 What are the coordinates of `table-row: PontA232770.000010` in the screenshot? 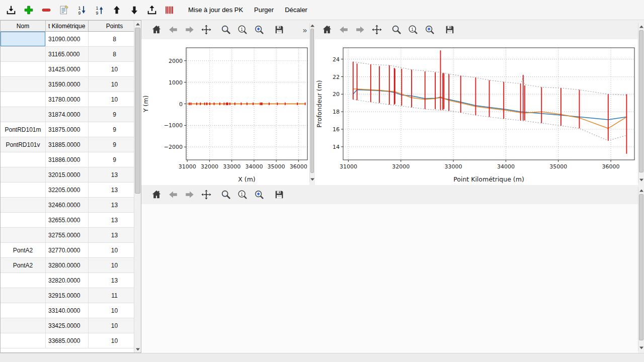 It's located at (70, 250).